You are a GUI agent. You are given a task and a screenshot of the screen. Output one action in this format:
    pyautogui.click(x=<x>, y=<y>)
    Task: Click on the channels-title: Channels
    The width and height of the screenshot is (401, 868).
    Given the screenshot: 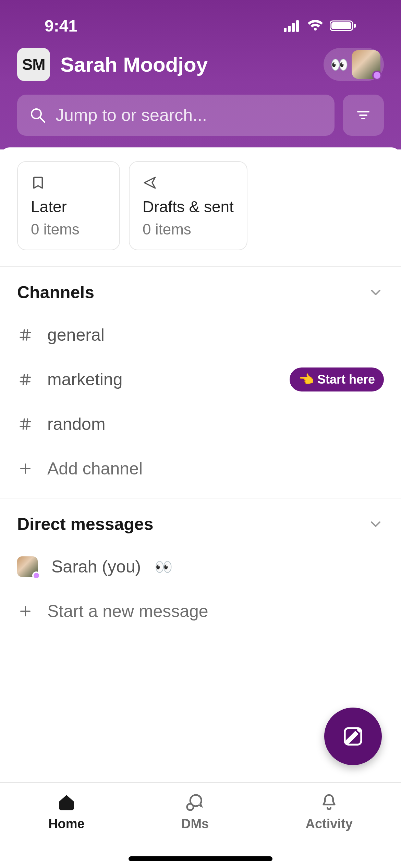 What is the action you would take?
    pyautogui.click(x=56, y=292)
    